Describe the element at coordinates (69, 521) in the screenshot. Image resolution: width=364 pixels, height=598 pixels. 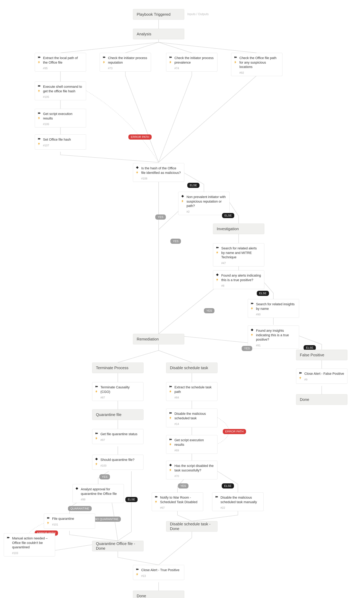
I see `task-file-quarantine: File quarantine #101` at that location.